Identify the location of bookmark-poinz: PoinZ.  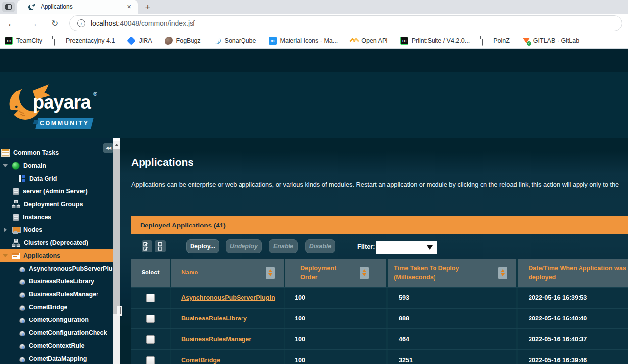
(496, 41).